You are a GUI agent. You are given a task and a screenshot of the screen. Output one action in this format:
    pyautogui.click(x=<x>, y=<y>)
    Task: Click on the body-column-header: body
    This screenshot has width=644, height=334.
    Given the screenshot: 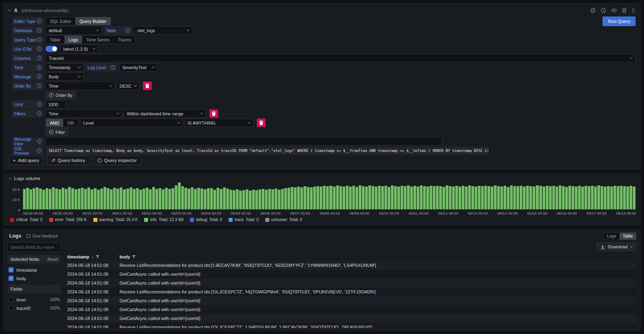 What is the action you would take?
    pyautogui.click(x=126, y=257)
    